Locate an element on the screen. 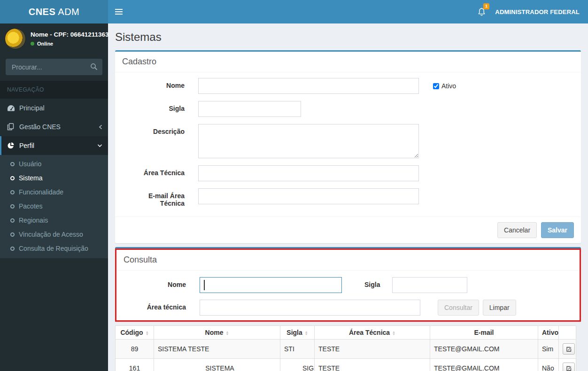  column-header-sigla: Sigla▲▼ is located at coordinates (298, 332).